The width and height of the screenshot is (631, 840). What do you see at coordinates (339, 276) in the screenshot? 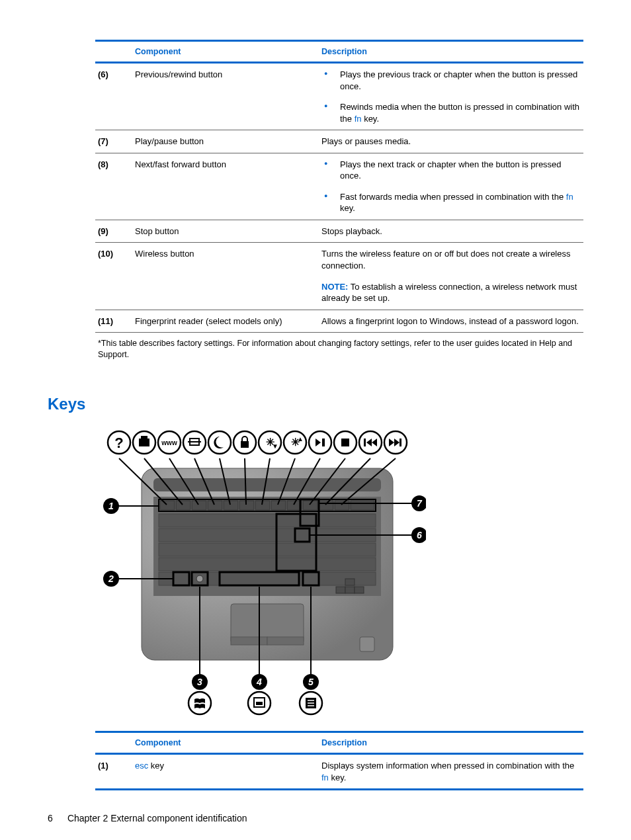
I see `table-row: (10) Wireless button Turns the wireless …` at bounding box center [339, 276].